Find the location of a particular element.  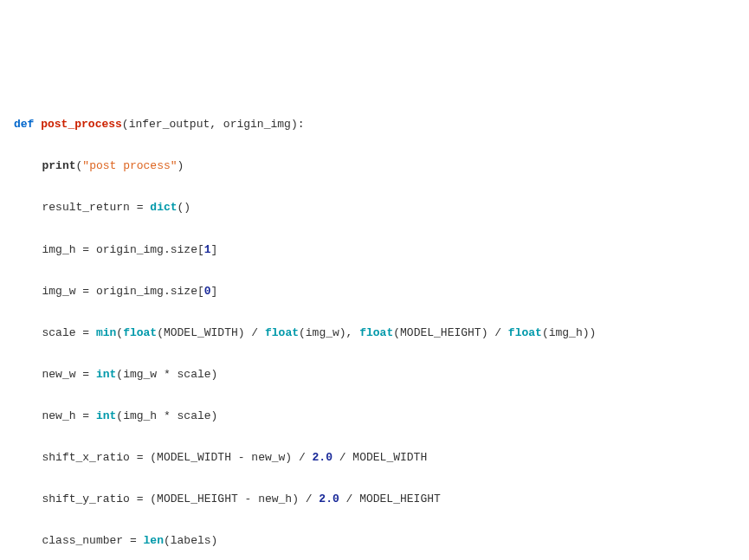

code-line: scale = min(float(MODEL_WIDTH) / float(i… is located at coordinates (381, 333).